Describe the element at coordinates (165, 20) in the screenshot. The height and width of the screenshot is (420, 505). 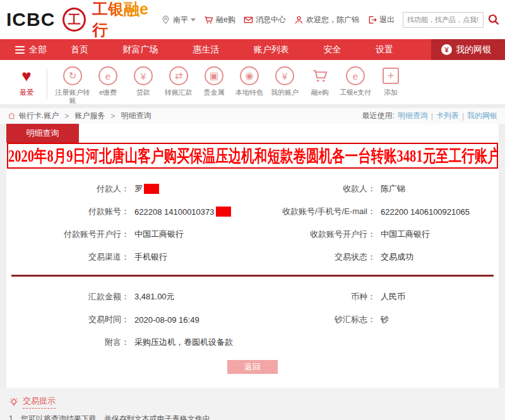
I see `location-pin-icon` at that location.